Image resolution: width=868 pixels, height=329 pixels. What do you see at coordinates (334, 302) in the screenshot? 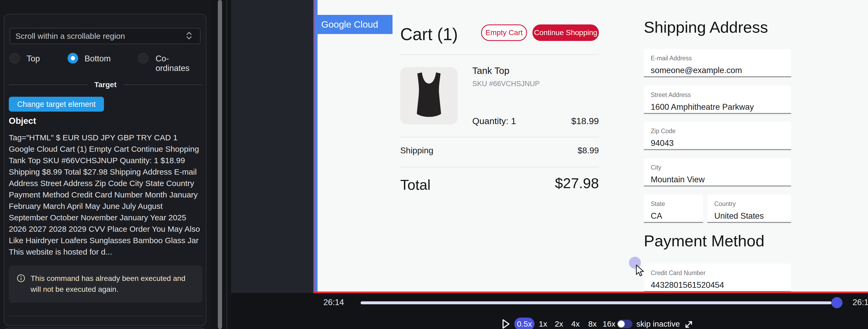
I see `current-time-label: 26:14` at bounding box center [334, 302].